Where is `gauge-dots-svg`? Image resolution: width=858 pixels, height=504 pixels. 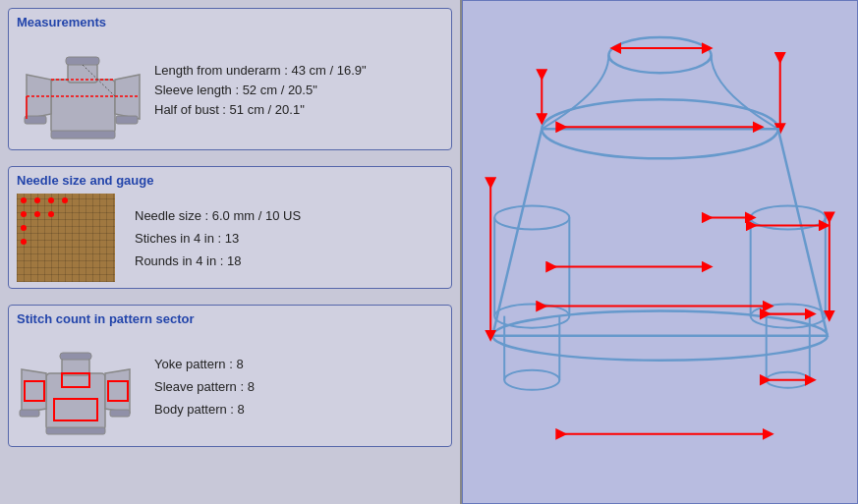
gauge-dots-svg is located at coordinates (66, 238).